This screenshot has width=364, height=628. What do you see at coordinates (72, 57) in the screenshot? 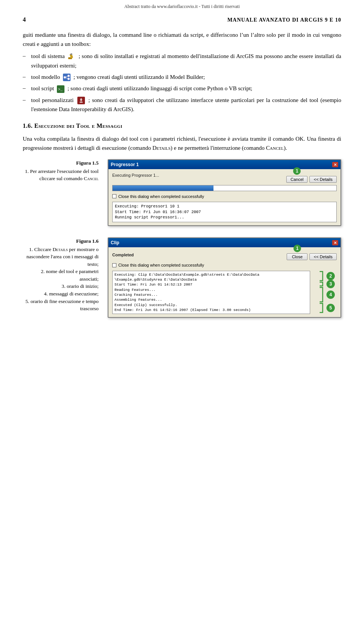
I see `hammer-icon` at bounding box center [72, 57].